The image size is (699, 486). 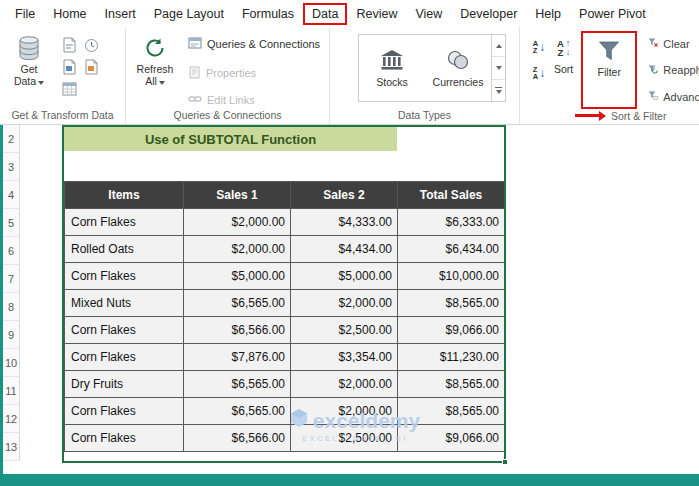 I want to click on currencies-button: Currencies, so click(x=458, y=68).